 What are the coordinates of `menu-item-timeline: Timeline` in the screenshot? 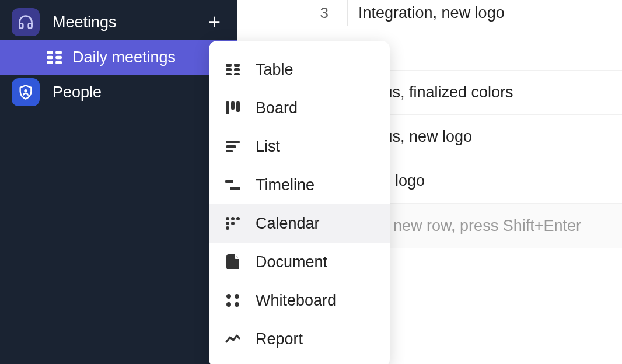 It's located at (299, 185).